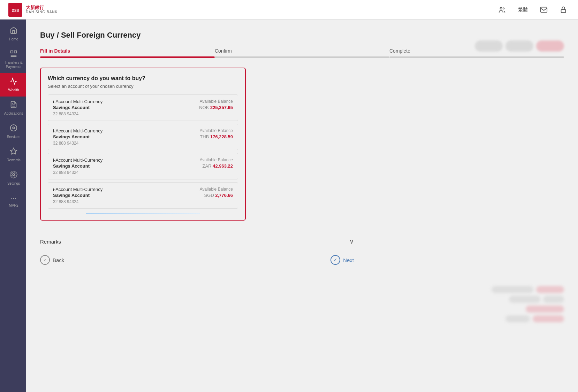 The image size is (578, 392). Describe the element at coordinates (208, 166) in the screenshot. I see `account-currency-2: ZAR` at that location.